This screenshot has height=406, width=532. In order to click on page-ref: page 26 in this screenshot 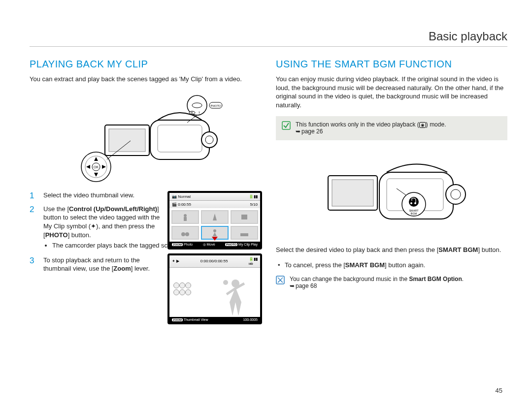, I will do `click(312, 131)`.